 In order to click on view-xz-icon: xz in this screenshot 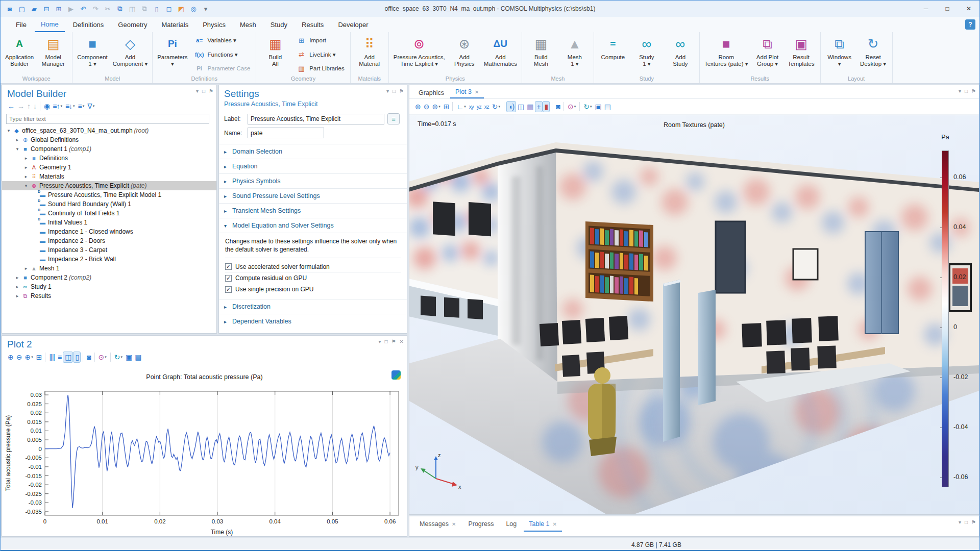, I will do `click(487, 107)`.